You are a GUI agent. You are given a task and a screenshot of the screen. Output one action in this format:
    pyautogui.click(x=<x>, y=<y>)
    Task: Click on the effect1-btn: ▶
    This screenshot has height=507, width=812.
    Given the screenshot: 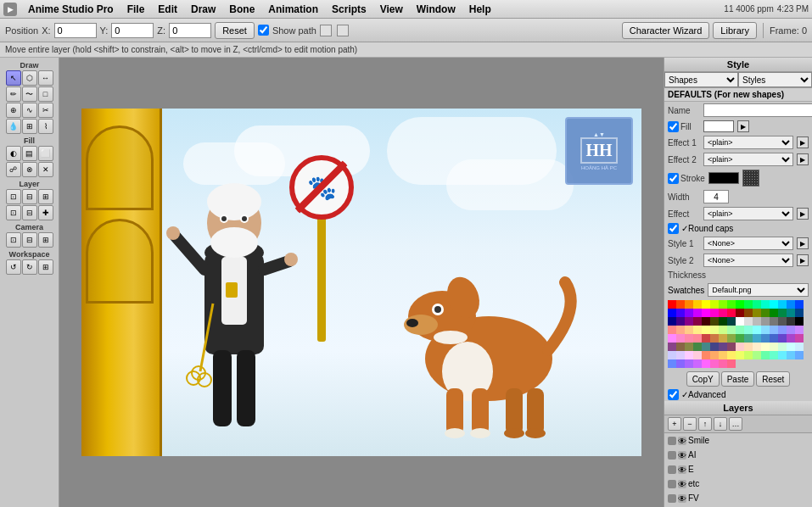 What is the action you would take?
    pyautogui.click(x=803, y=142)
    